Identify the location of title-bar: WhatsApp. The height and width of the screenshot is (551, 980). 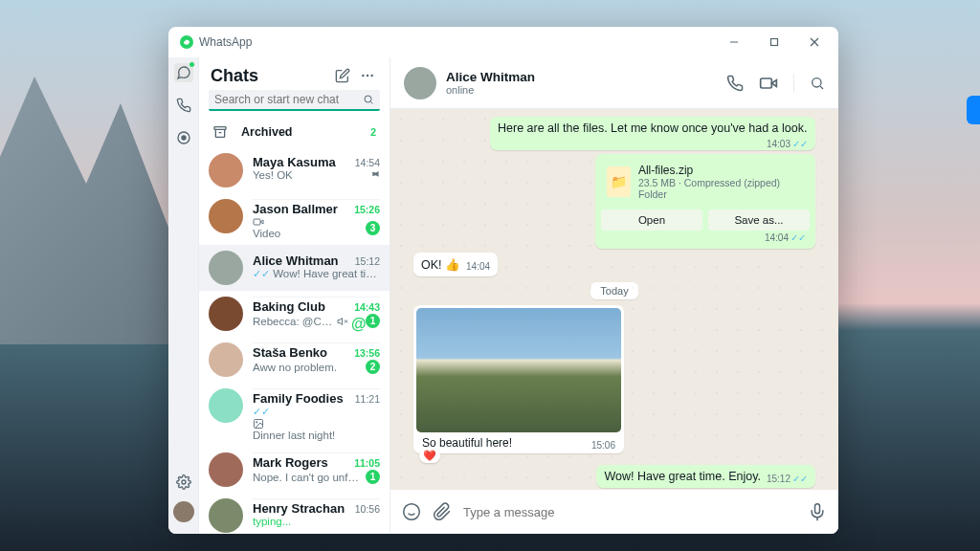
(503, 42).